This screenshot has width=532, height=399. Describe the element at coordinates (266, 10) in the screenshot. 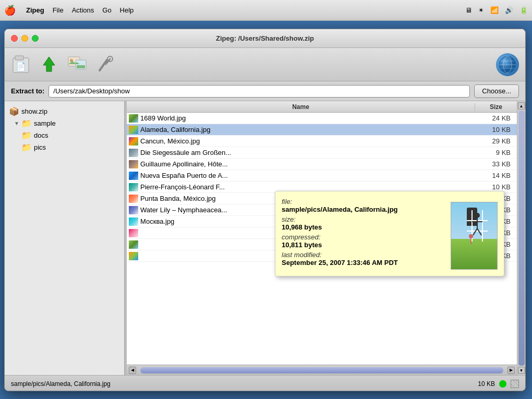

I see `menubar: 🍎 Zipeg File Actions Go Help 🖥 ✴ 📶 🔊 🔋` at that location.